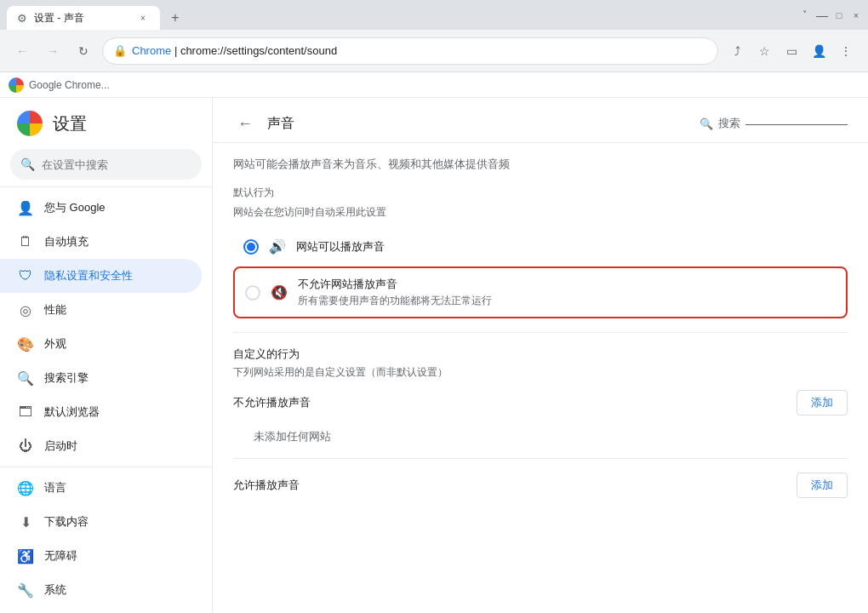  What do you see at coordinates (540, 485) in the screenshot?
I see `allow-row: 允许播放声音 添加` at bounding box center [540, 485].